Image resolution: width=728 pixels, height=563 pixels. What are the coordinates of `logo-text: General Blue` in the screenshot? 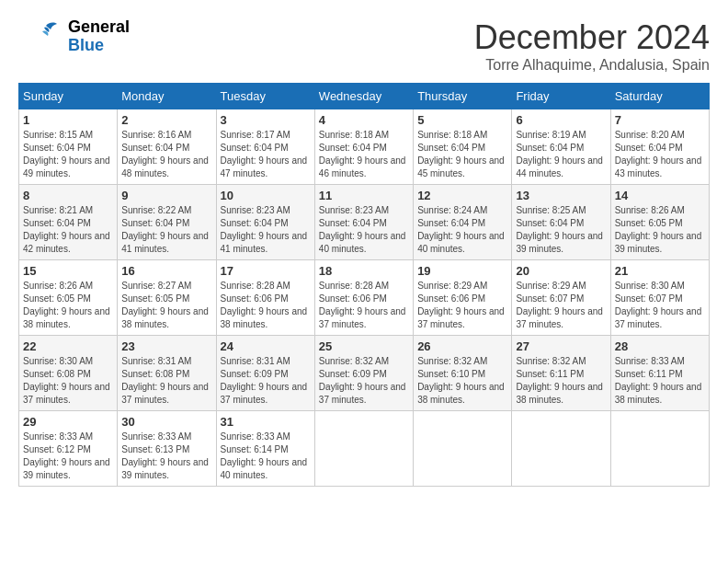 It's located at (99, 37).